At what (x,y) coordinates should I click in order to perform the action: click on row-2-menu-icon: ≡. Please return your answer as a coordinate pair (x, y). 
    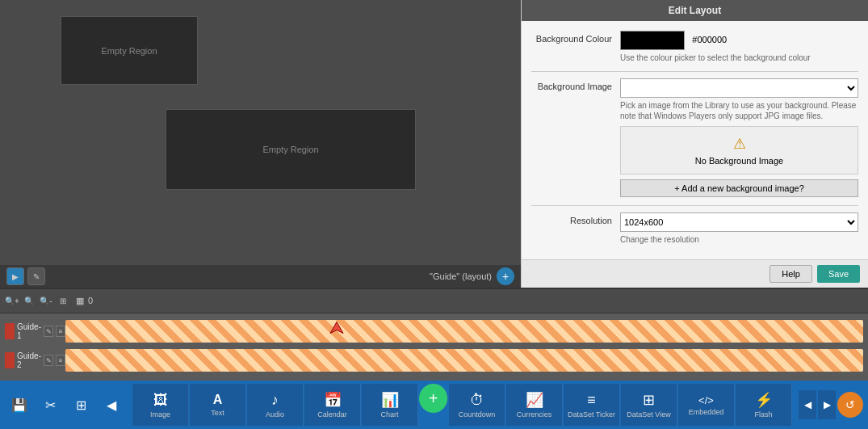
    Looking at the image, I should click on (61, 360).